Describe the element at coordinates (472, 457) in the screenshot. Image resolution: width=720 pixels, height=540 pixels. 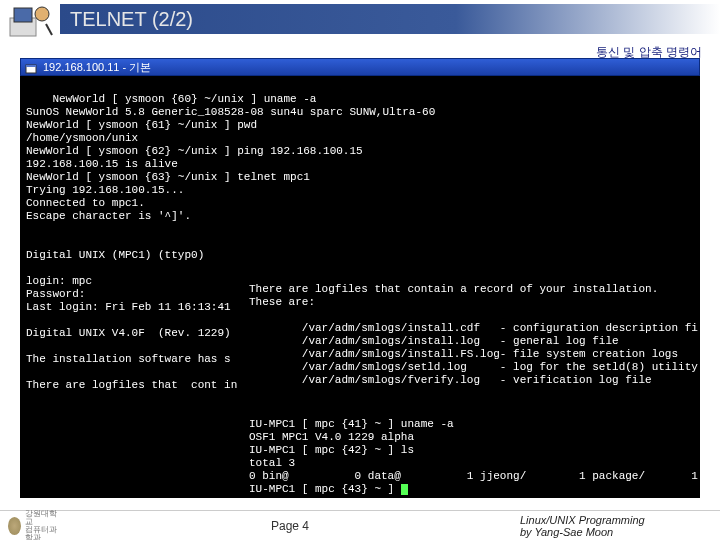
I see `terminal-overlay-session: IU-MPC1 [ mpc {41} ~ ] uname -a OSF1 MPC…` at that location.